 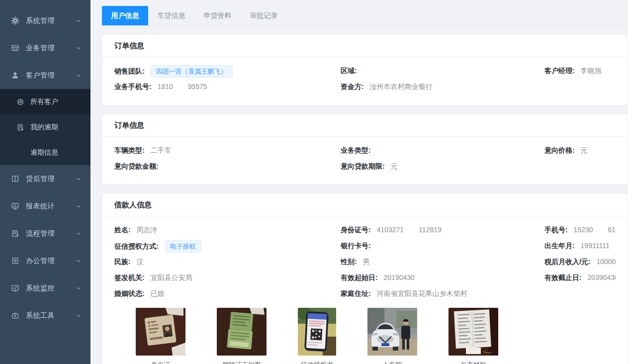 I want to click on field-value: 汉, so click(x=140, y=262).